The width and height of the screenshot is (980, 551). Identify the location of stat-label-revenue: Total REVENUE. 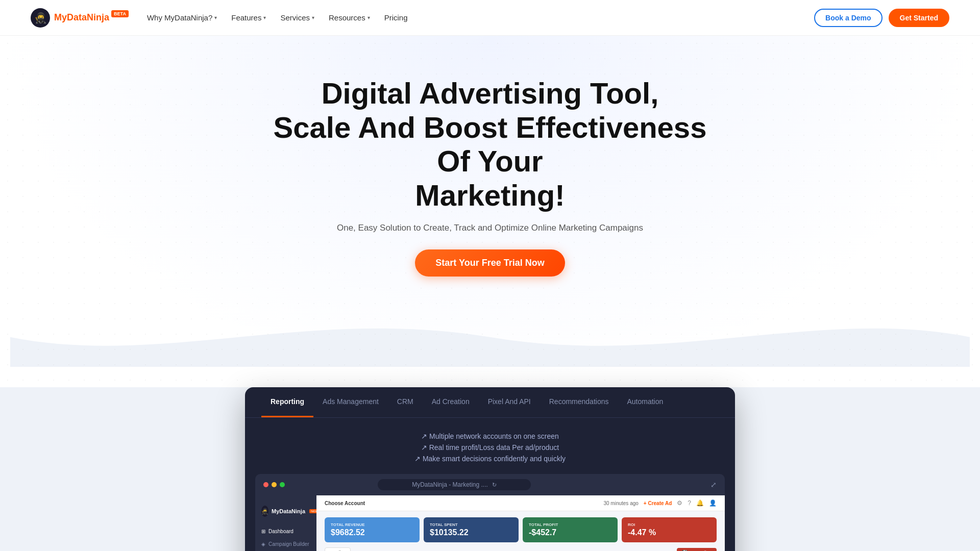
(372, 524).